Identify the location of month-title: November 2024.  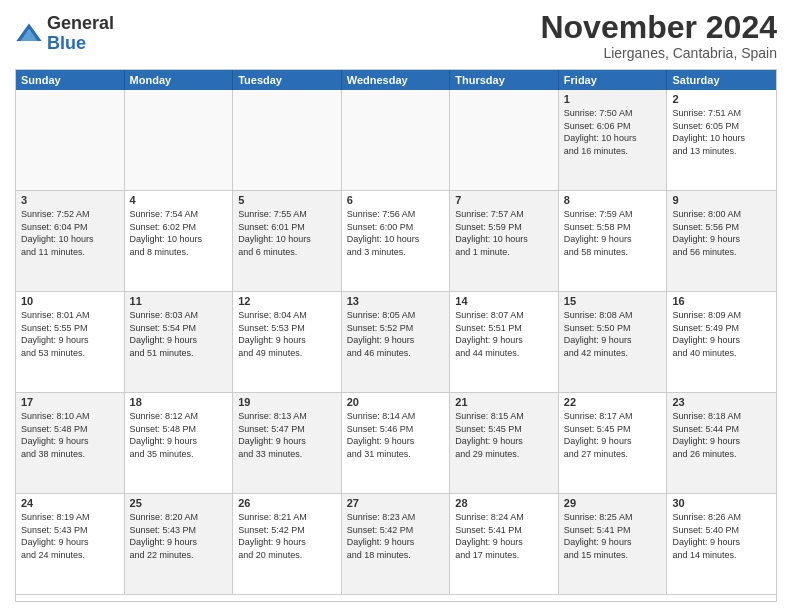
(658, 28).